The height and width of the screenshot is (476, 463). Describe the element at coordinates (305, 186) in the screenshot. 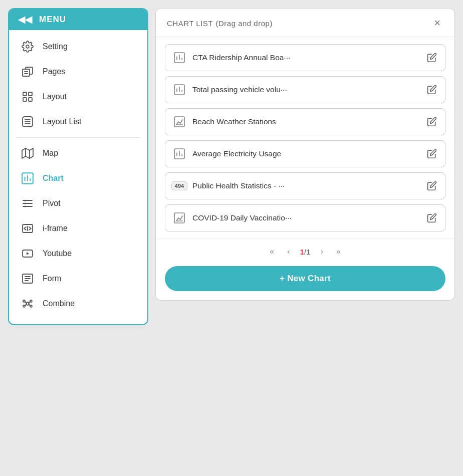

I see `chart-item: 494 Public Health Statistics - ···` at that location.